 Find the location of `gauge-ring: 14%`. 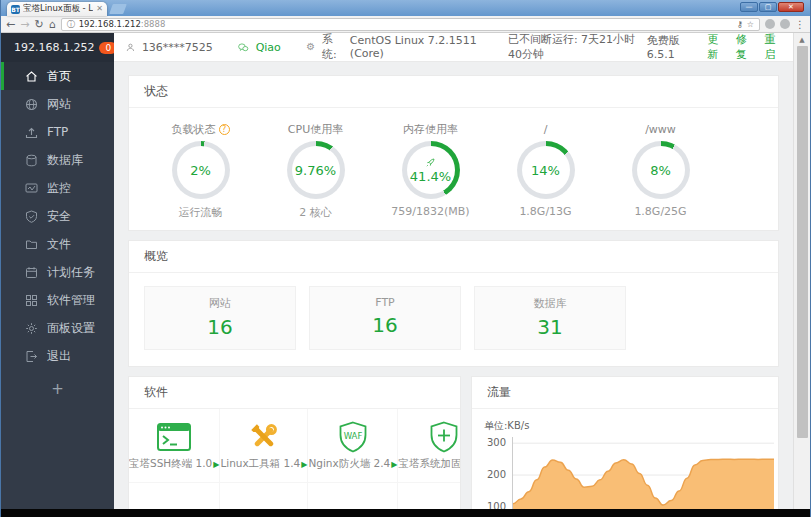

gauge-ring: 14% is located at coordinates (546, 170).